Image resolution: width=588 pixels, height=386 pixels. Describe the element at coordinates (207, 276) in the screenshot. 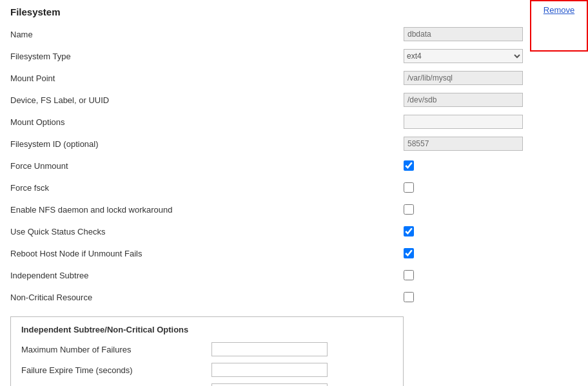

I see `independent-subtree-label: Independent Subtree` at that location.